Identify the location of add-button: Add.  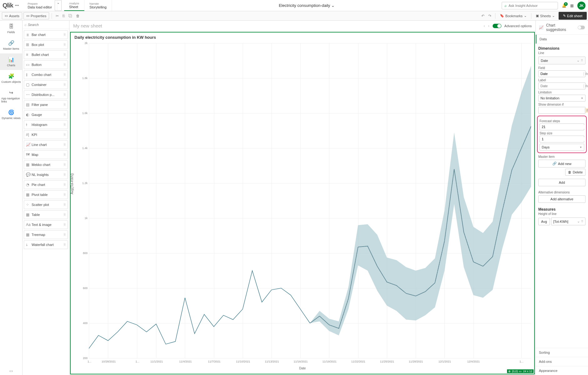
(562, 182).